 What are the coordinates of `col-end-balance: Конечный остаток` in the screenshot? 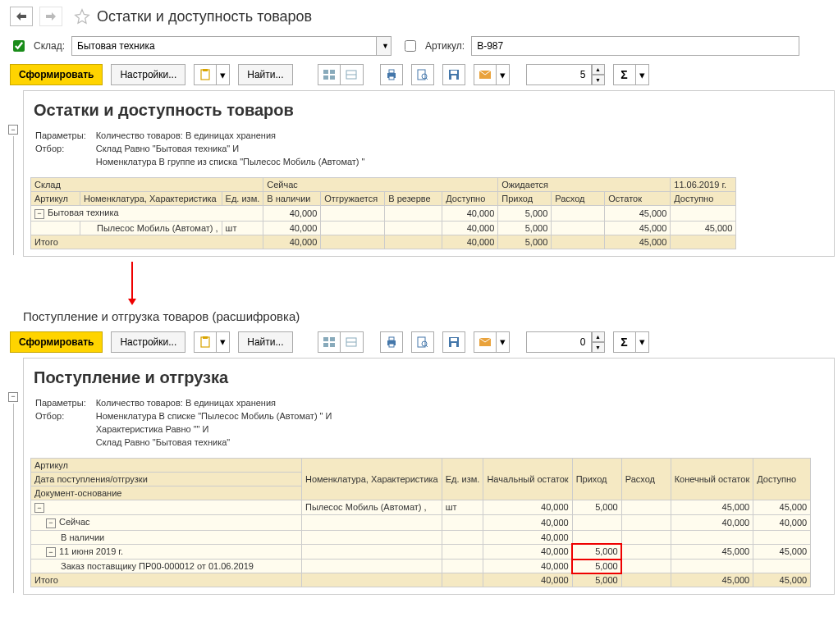 It's located at (712, 479).